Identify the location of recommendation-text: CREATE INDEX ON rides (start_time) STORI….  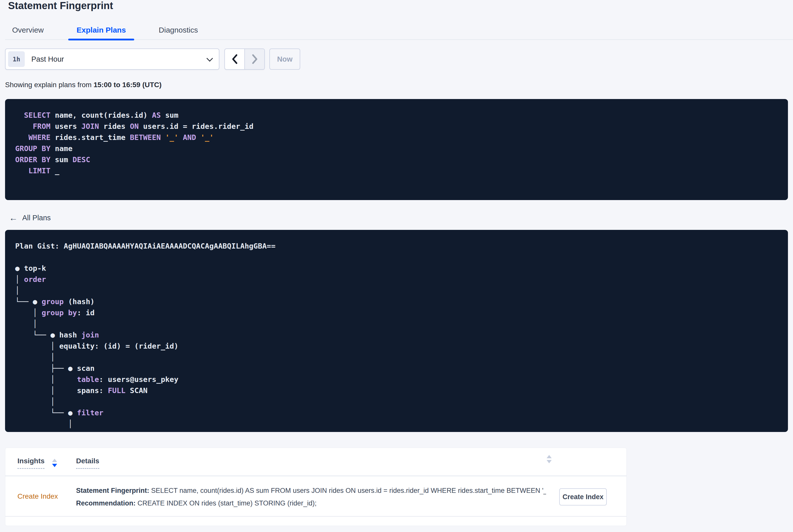
(226, 503).